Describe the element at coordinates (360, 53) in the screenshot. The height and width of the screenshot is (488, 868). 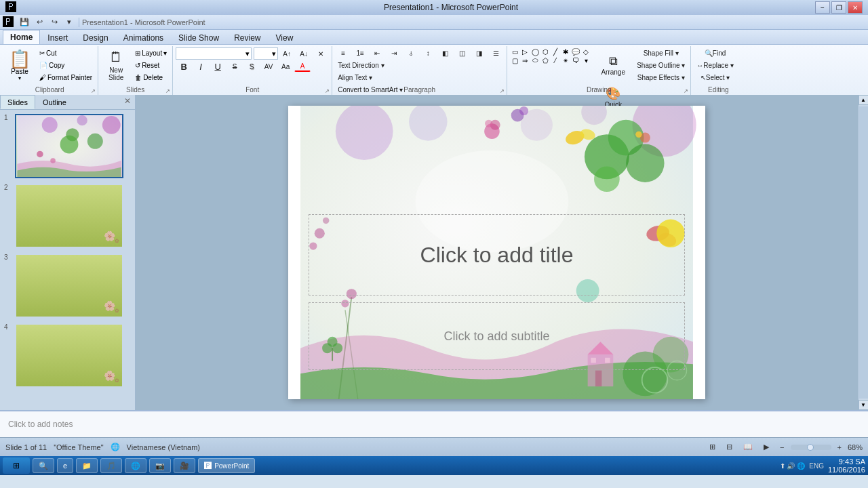
I see `numbering-button: 1≡` at that location.